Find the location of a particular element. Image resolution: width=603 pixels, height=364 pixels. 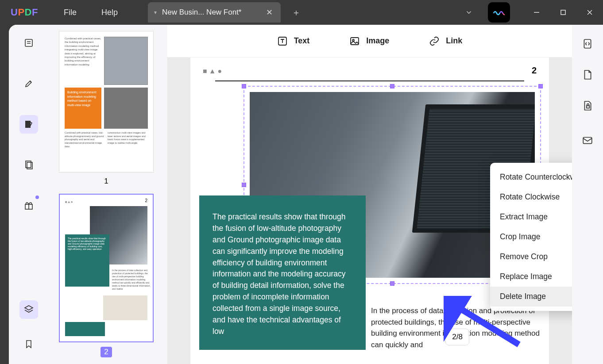

ctx-replace-image: Replace Image is located at coordinates (531, 277).